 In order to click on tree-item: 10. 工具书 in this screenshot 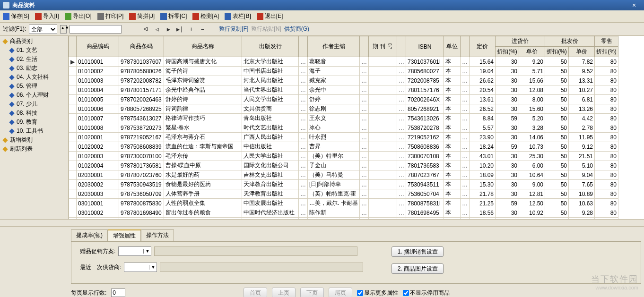, I will do `click(34, 131)`.